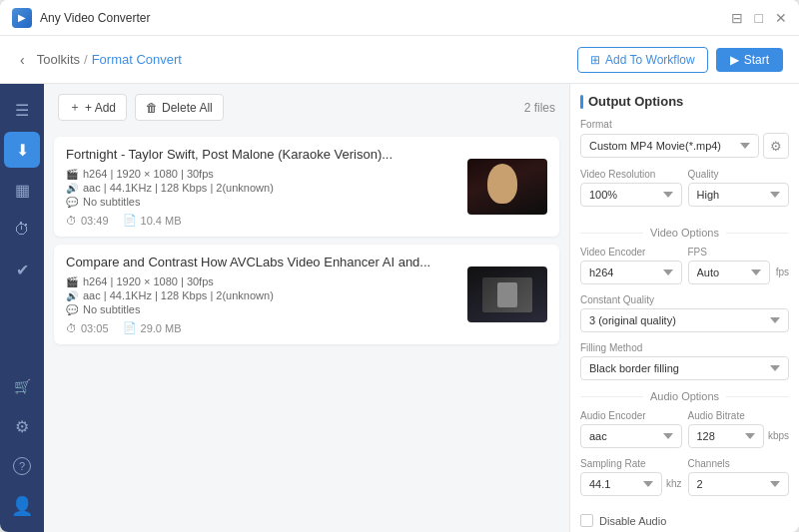 Image resolution: width=799 pixels, height=532 pixels. I want to click on size: 10.4 MB, so click(162, 221).